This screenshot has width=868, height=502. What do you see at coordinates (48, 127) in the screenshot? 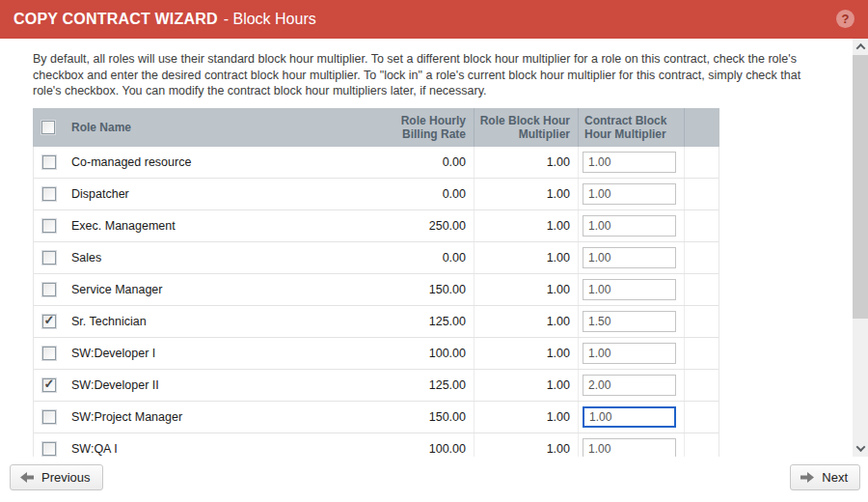
I see `header-checkbox-cell` at bounding box center [48, 127].